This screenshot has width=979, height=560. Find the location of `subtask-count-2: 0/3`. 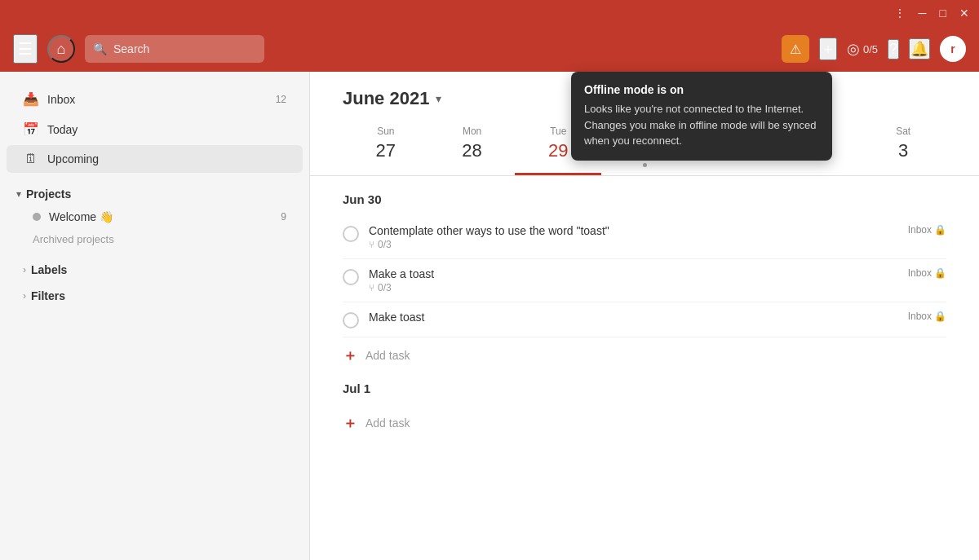

subtask-count-2: 0/3 is located at coordinates (385, 288).